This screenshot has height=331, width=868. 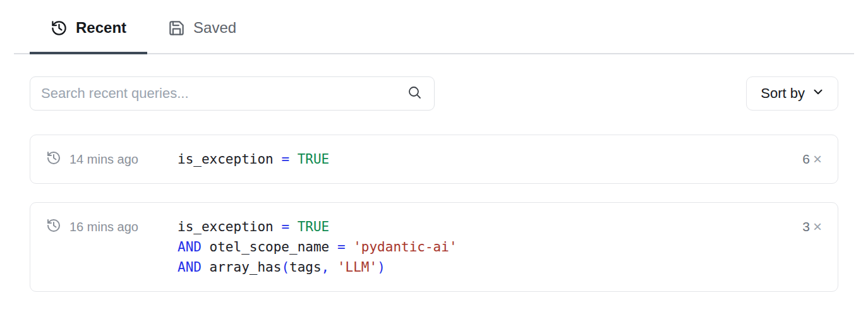 I want to click on query-code: is_exception = TRUEAND otel_scope_name =…, so click(x=317, y=247).